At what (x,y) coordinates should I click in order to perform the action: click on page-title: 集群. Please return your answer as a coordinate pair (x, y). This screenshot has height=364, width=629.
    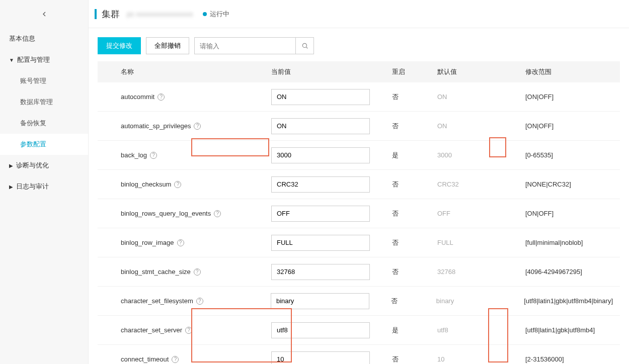
    Looking at the image, I should click on (111, 14).